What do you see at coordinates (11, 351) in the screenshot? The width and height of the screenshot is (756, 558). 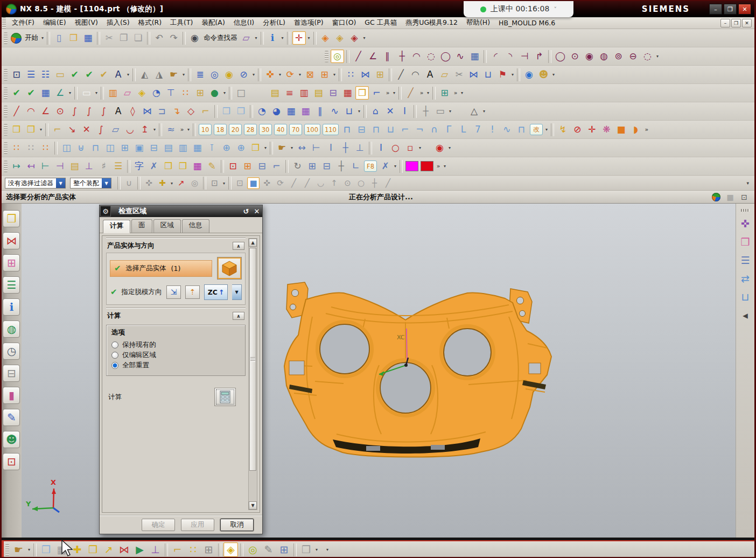 I see `history-palette-tab: ◷` at bounding box center [11, 351].